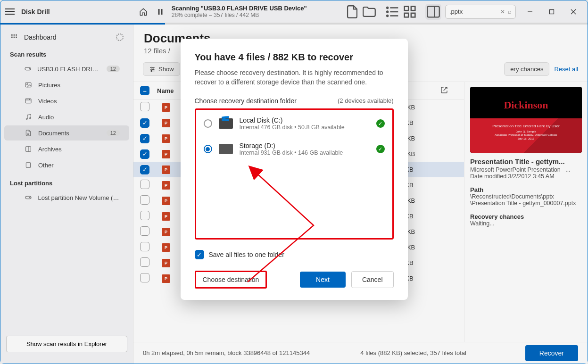  What do you see at coordinates (410, 12) in the screenshot?
I see `grid-view-icon` at bounding box center [410, 12].